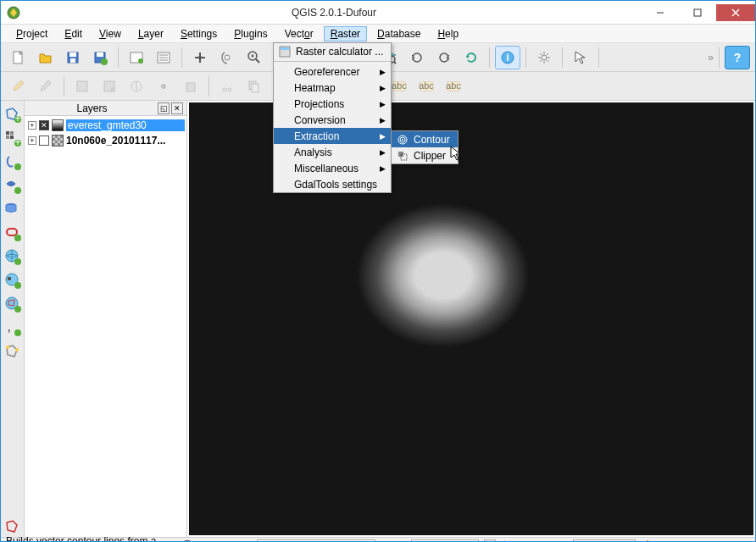 Image resolution: width=756 pixels, height=542 pixels. I want to click on new-shapefile-button, so click(13, 351).